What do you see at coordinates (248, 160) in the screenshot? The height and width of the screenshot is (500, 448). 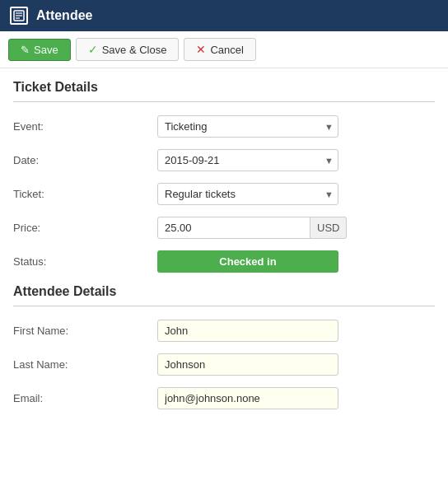 I see `date-select-wrapper: 2015-09-21 ▼` at bounding box center [248, 160].